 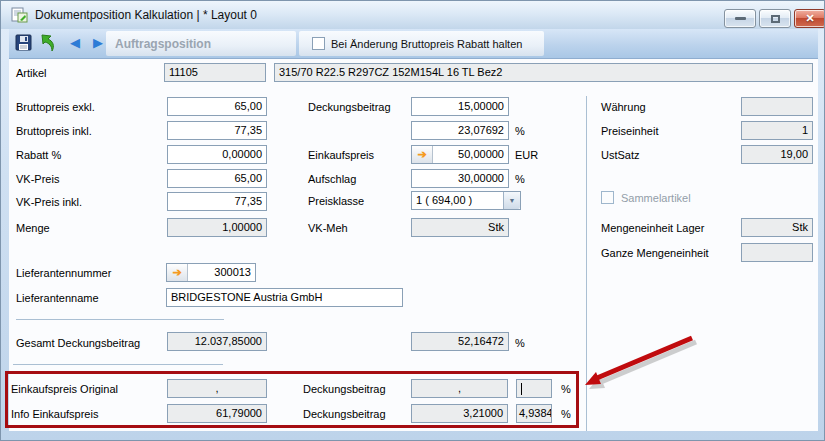 What do you see at coordinates (158, 44) in the screenshot?
I see `tab-label: Auftragsposition` at bounding box center [158, 44].